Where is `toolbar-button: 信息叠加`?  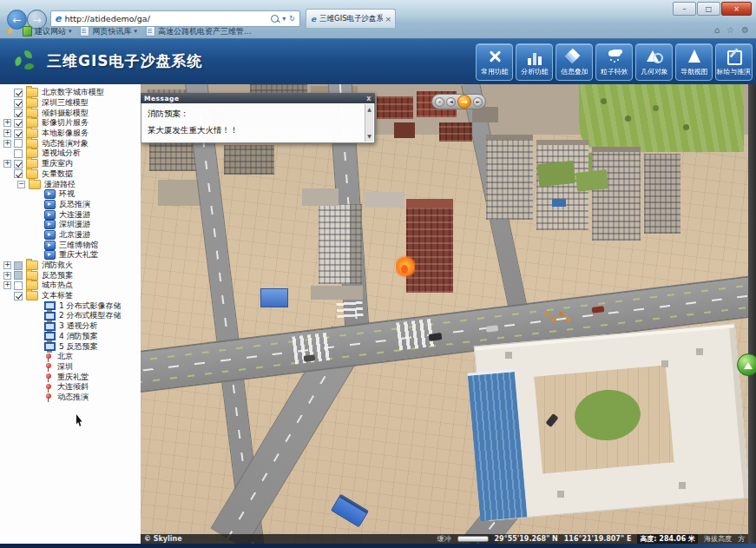 toolbar-button: 信息叠加 is located at coordinates (575, 63).